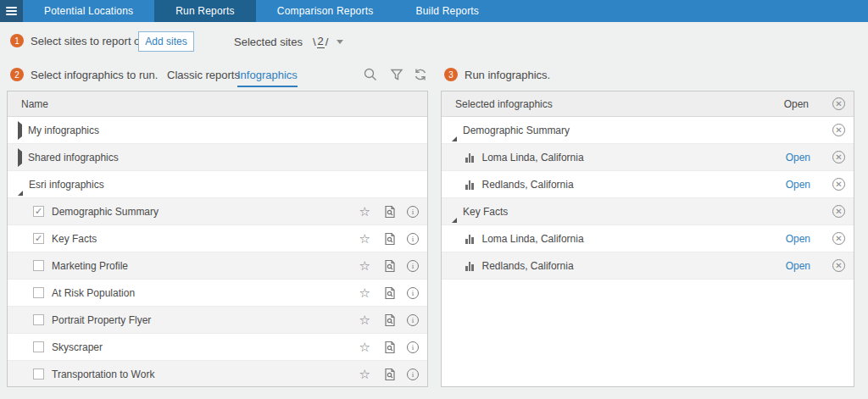  I want to click on group-label: Key Facts, so click(485, 212).